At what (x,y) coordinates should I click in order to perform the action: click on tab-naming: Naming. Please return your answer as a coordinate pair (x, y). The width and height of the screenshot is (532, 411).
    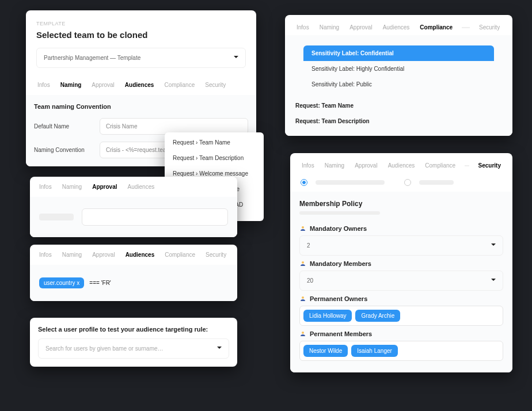
    Looking at the image, I should click on (71, 85).